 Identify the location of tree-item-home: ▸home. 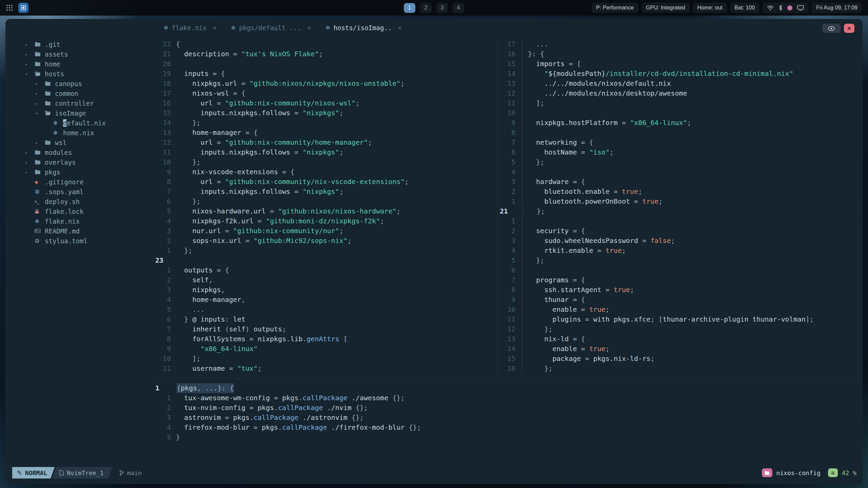
(80, 64).